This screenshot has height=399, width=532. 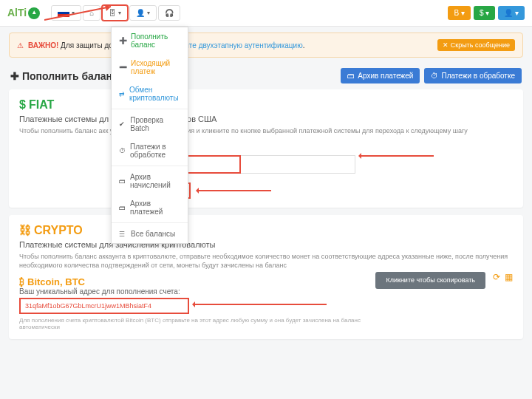 What do you see at coordinates (459, 13) in the screenshot?
I see `btn-balance-btc: B ▾` at bounding box center [459, 13].